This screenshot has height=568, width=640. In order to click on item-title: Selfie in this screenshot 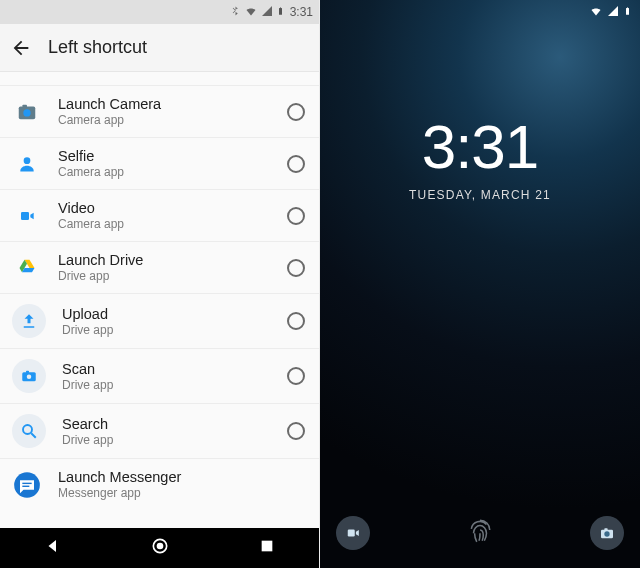, I will do `click(164, 156)`.